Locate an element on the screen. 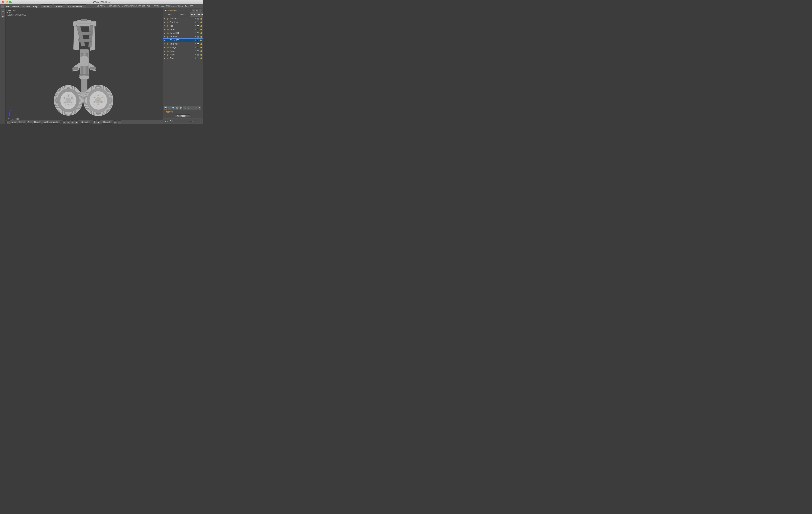  prop-tab-particle: ✦ is located at coordinates (200, 108).